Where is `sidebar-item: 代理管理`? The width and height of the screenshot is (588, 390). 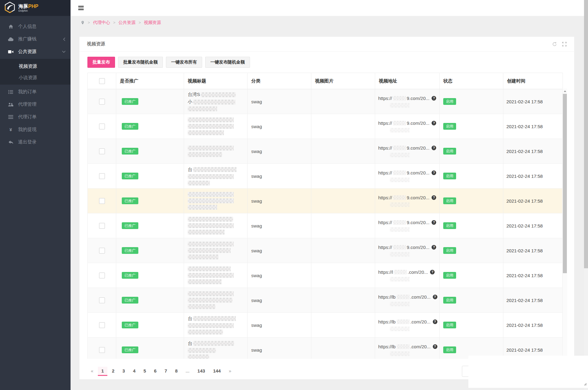 sidebar-item: 代理管理 is located at coordinates (35, 104).